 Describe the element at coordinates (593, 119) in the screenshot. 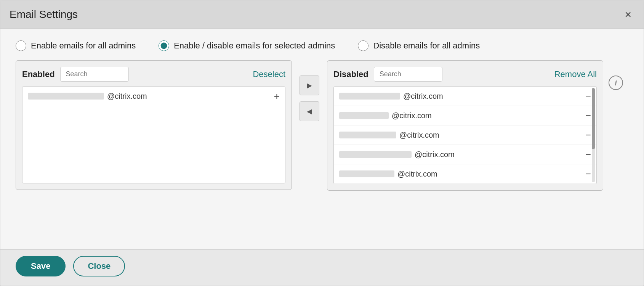

I see `scrollbar-thumb` at that location.